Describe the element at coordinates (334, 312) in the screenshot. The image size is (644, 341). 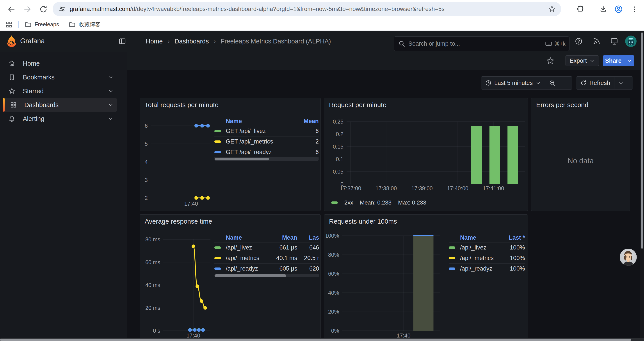
I see `svg-text: 20%` at that location.